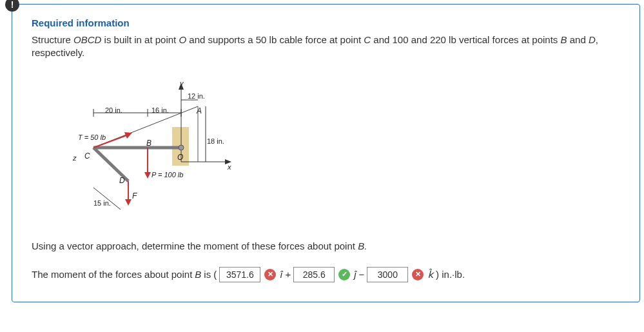 This screenshot has width=644, height=332. Describe the element at coordinates (578, 40) in the screenshot. I see `text: and` at that location.